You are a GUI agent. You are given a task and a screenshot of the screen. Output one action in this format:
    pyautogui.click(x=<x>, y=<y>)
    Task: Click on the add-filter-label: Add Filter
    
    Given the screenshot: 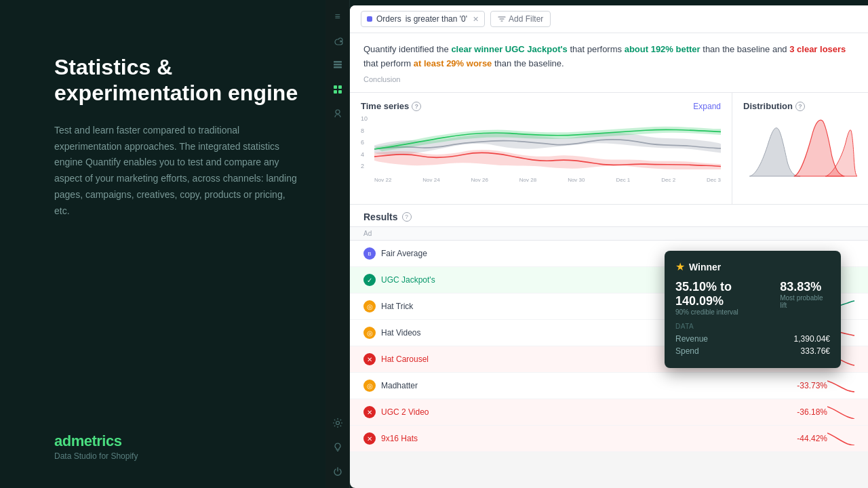 What is the action you would take?
    pyautogui.click(x=526, y=19)
    